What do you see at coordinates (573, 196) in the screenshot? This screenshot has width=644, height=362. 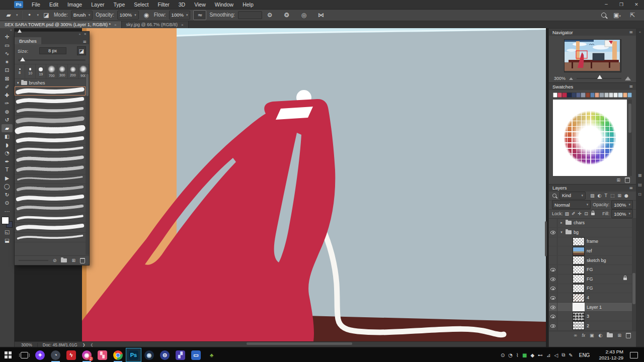 I see `layer-filter-select: Kind▾` at bounding box center [573, 196].